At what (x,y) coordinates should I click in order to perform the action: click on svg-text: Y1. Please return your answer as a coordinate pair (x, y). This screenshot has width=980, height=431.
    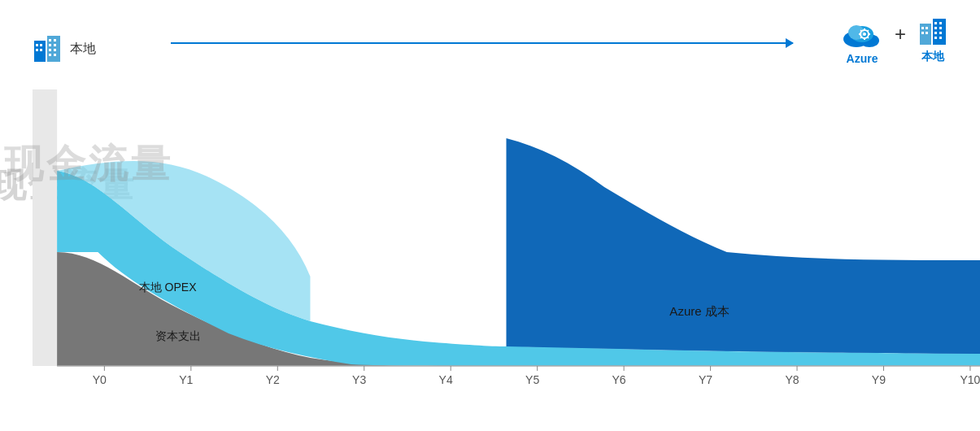
    Looking at the image, I should click on (185, 380).